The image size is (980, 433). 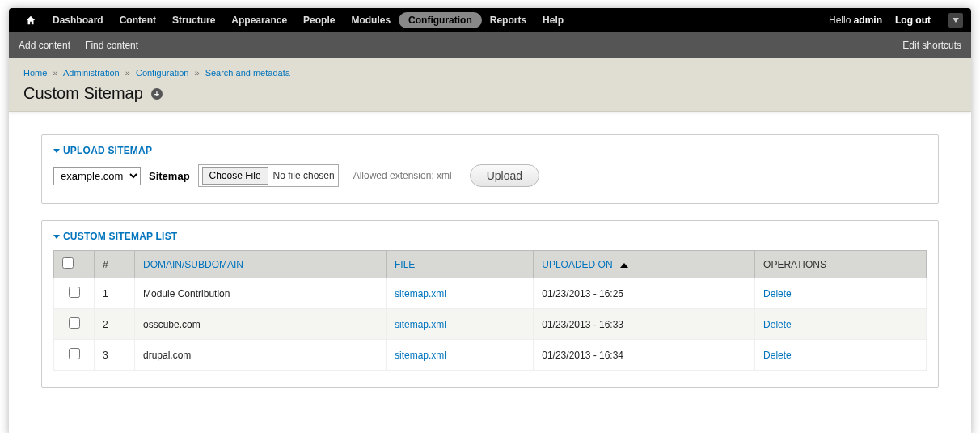 I want to click on upload-sitemap-fieldset: UPLOAD SITEMAP example.com Sitemap Choos…, so click(x=490, y=169).